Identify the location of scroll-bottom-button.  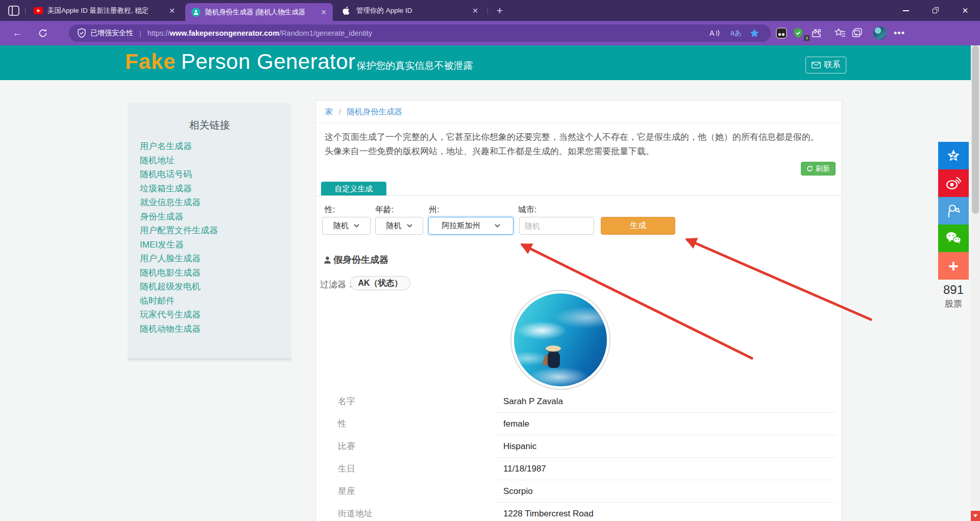
(975, 516).